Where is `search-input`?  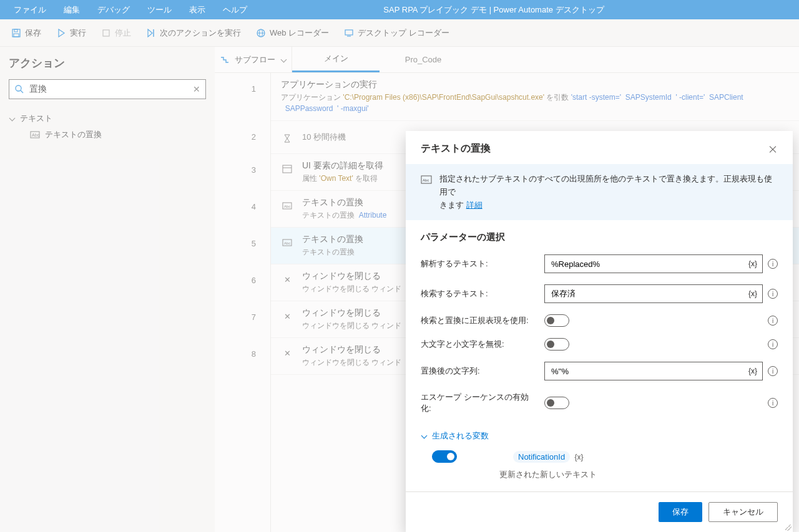
search-input is located at coordinates (109, 89).